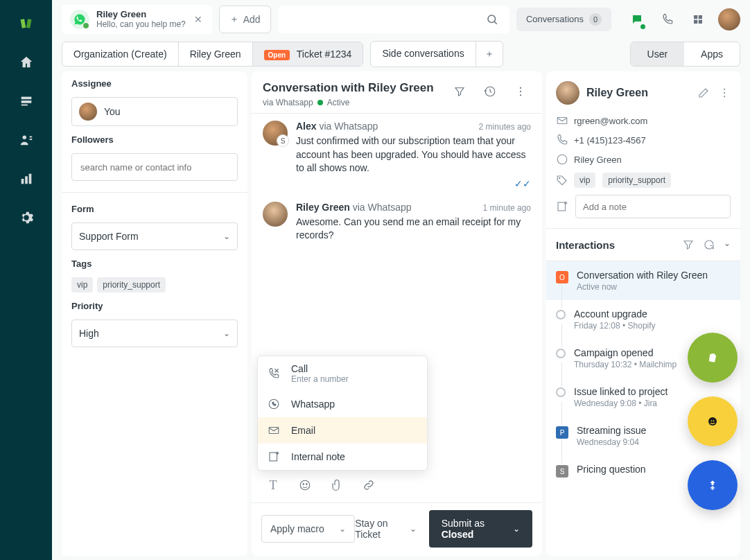  What do you see at coordinates (562, 207) in the screenshot?
I see `note-icon` at bounding box center [562, 207].